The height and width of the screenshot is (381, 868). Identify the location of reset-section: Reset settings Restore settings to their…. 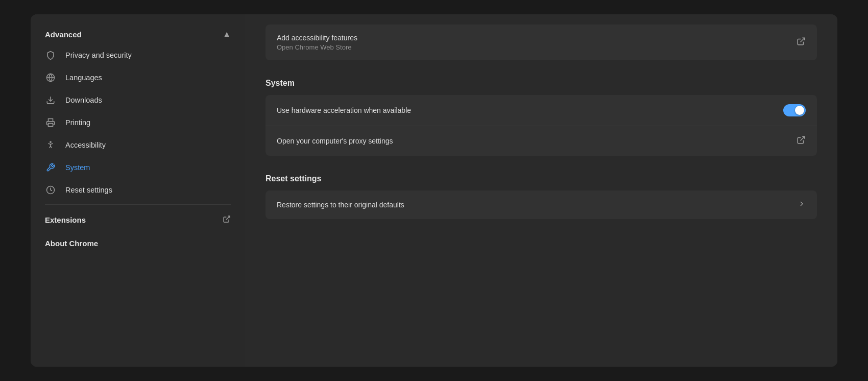
(541, 189).